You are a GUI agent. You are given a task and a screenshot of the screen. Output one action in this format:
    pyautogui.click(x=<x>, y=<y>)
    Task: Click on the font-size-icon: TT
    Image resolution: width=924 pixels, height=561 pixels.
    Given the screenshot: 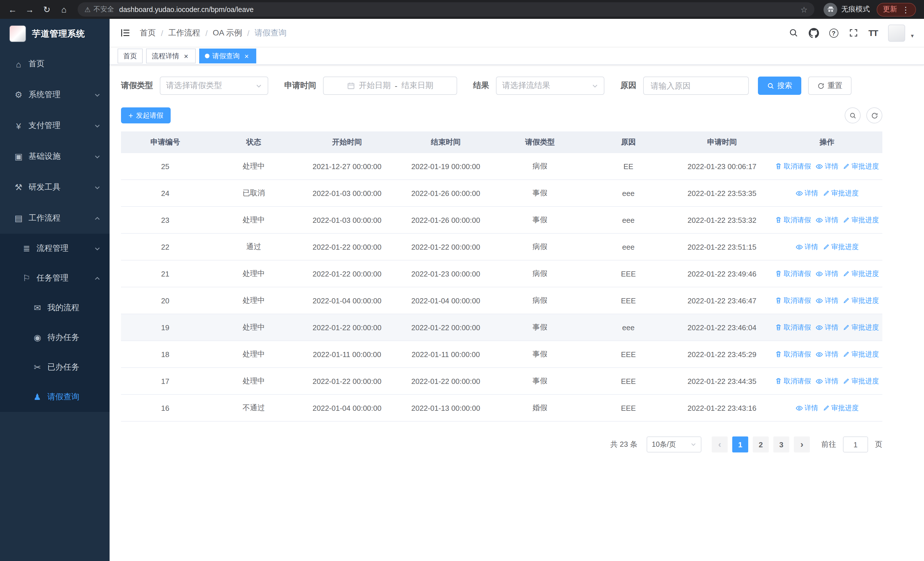 What is the action you would take?
    pyautogui.click(x=873, y=33)
    